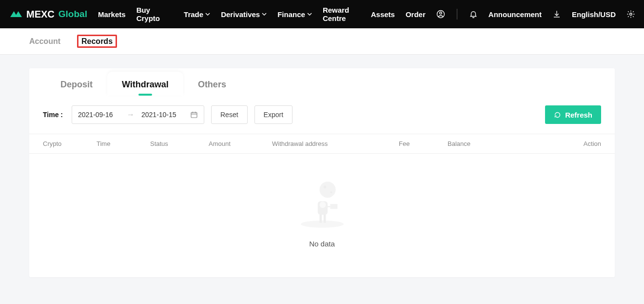 The image size is (644, 304). I want to click on no-data-text: No data, so click(322, 244).